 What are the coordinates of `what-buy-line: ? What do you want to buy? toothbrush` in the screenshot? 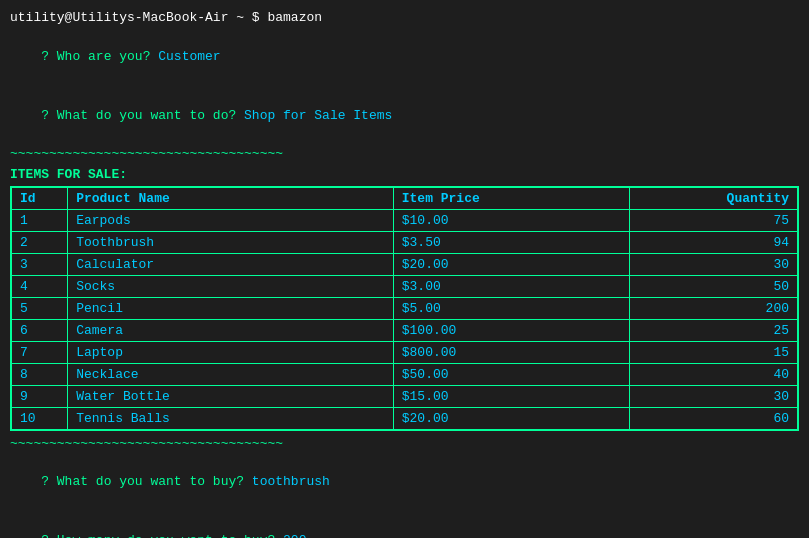 It's located at (404, 482).